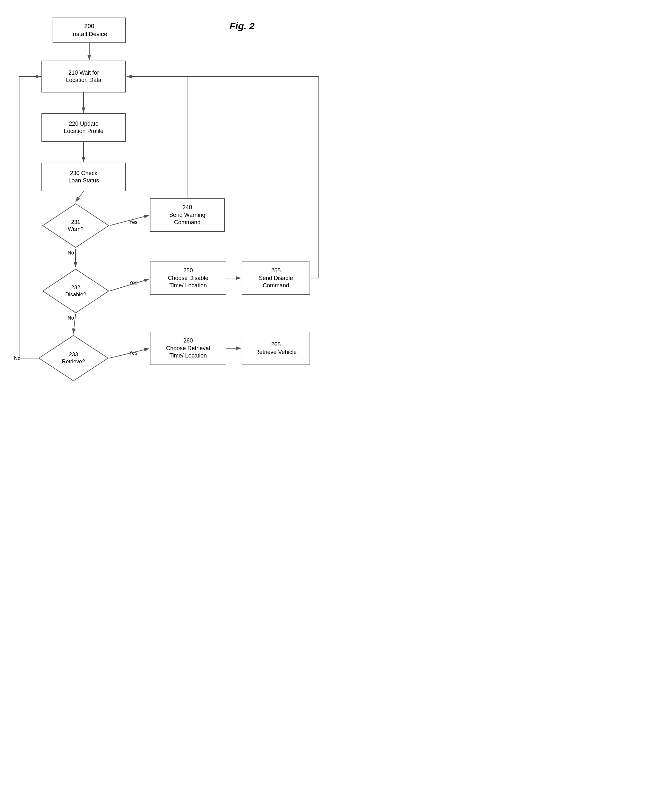 This screenshot has height=803, width=672. I want to click on box-260: 260 Choose Retrieval Time/ Location, so click(188, 348).